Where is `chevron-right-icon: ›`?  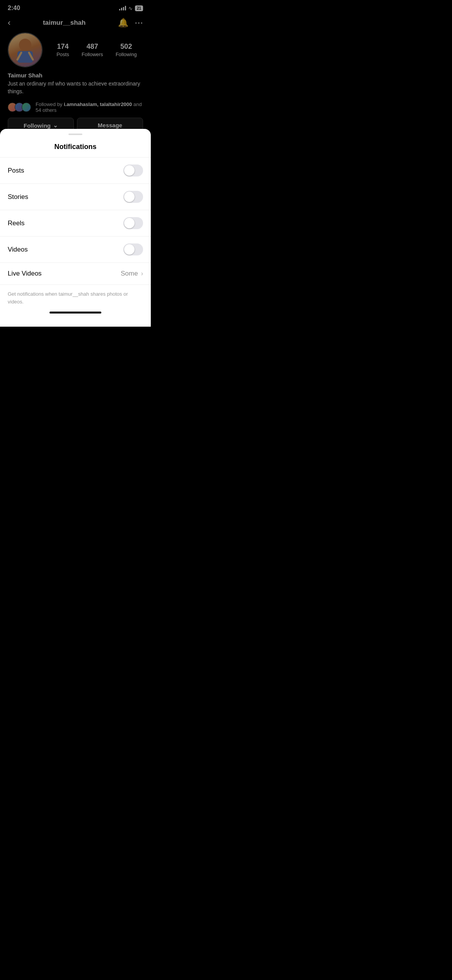 chevron-right-icon: › is located at coordinates (142, 274).